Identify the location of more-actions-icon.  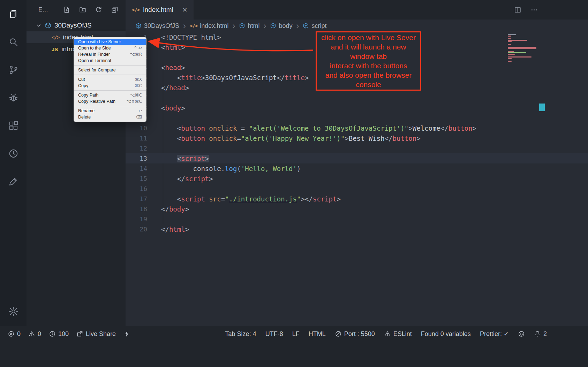
(534, 10).